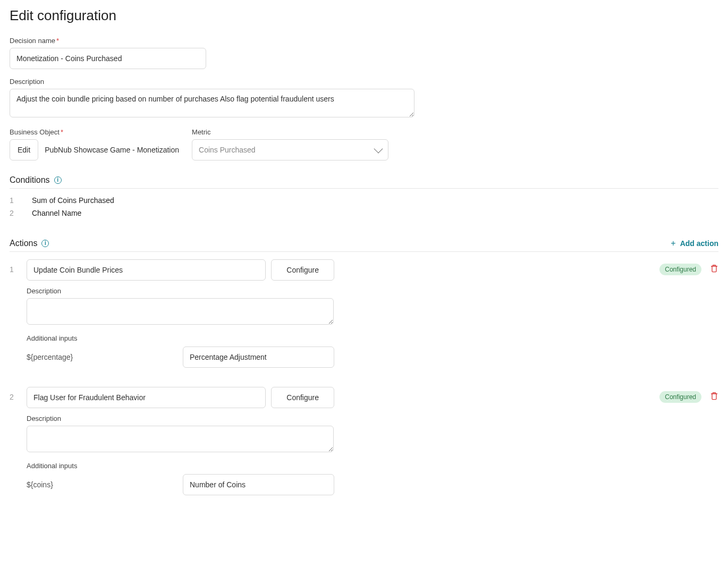 This screenshot has width=728, height=575. What do you see at coordinates (695, 243) in the screenshot?
I see `add-action-button: + Add action` at bounding box center [695, 243].